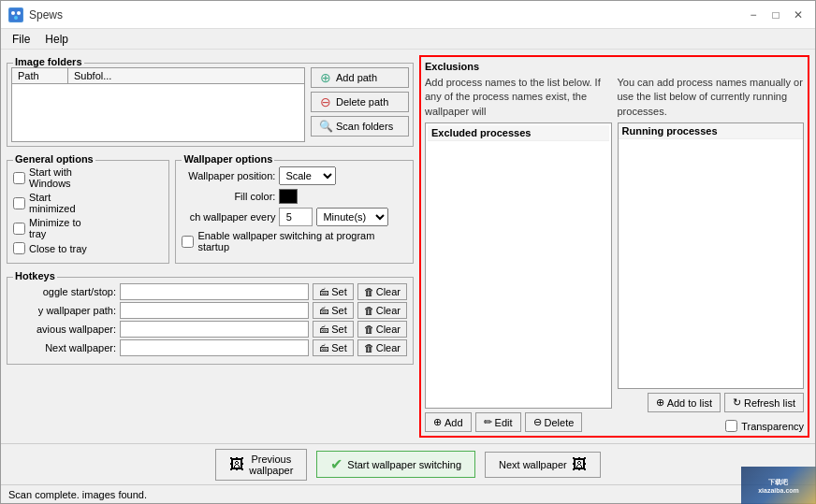 The height and width of the screenshot is (504, 816). Describe the element at coordinates (56, 39) in the screenshot. I see `menu-help: Help` at that location.